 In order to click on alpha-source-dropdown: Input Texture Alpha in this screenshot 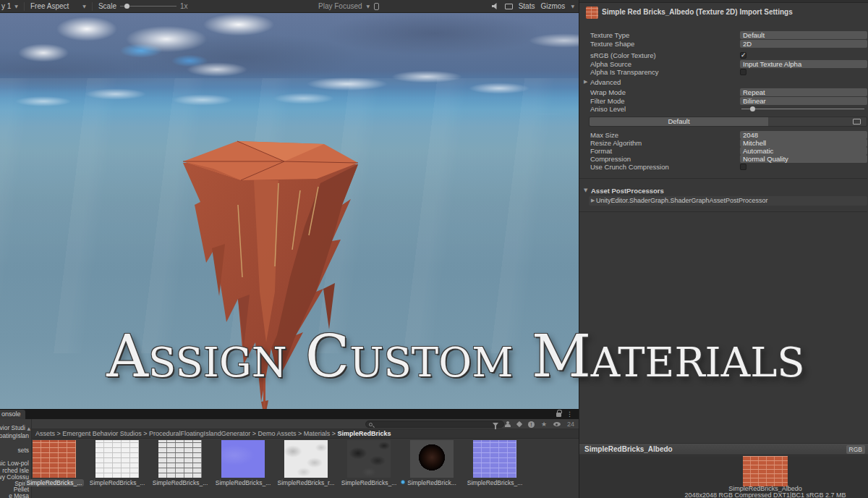, I will do `click(804, 64)`.